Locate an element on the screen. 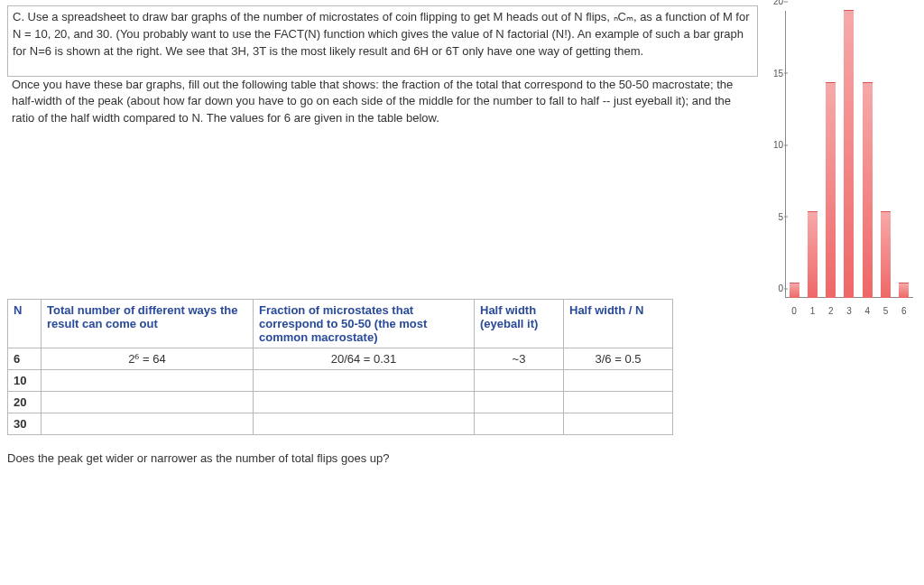 The width and height of the screenshot is (924, 585). th-n: N is located at coordinates (25, 324).